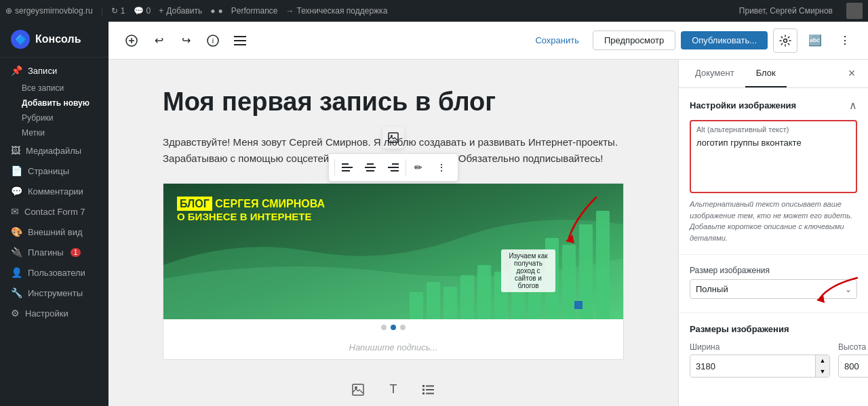 The width and height of the screenshot is (868, 406). I want to click on alt-text-container: Alt (альтернативный текст), so click(773, 157).